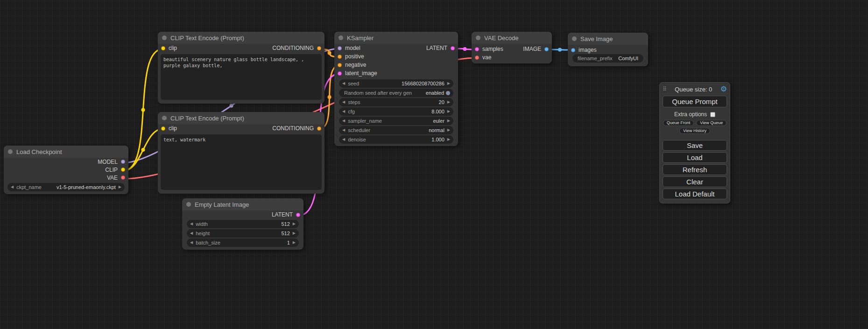 The height and width of the screenshot is (329, 868). What do you see at coordinates (123, 177) in the screenshot?
I see `vae-output-slot` at bounding box center [123, 177].